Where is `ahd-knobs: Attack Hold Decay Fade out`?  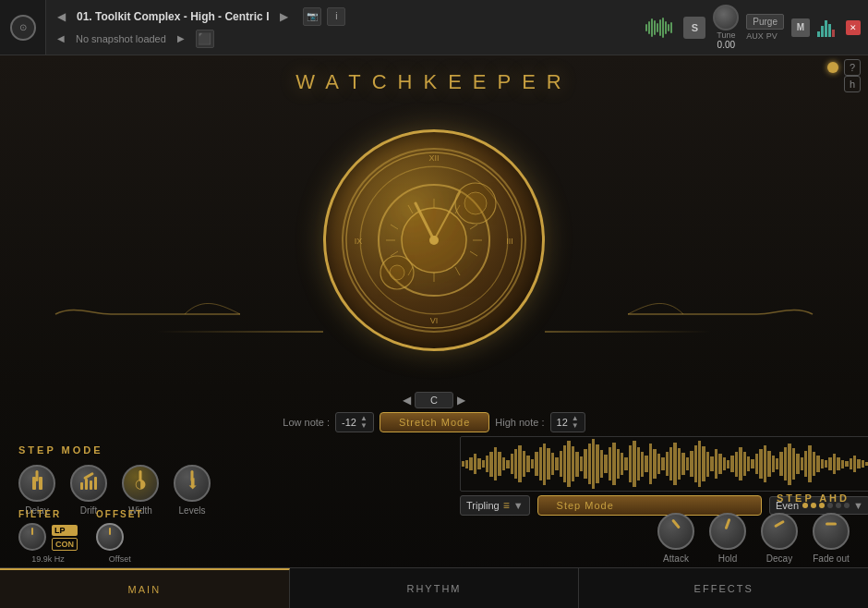
ahd-knobs: Attack Hold Decay Fade out is located at coordinates (743, 538).